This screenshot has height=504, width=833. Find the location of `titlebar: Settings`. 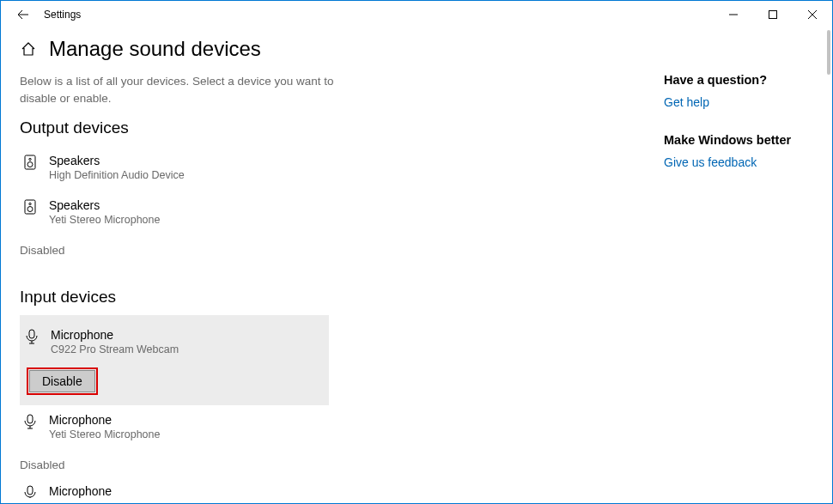

titlebar: Settings is located at coordinates (416, 15).